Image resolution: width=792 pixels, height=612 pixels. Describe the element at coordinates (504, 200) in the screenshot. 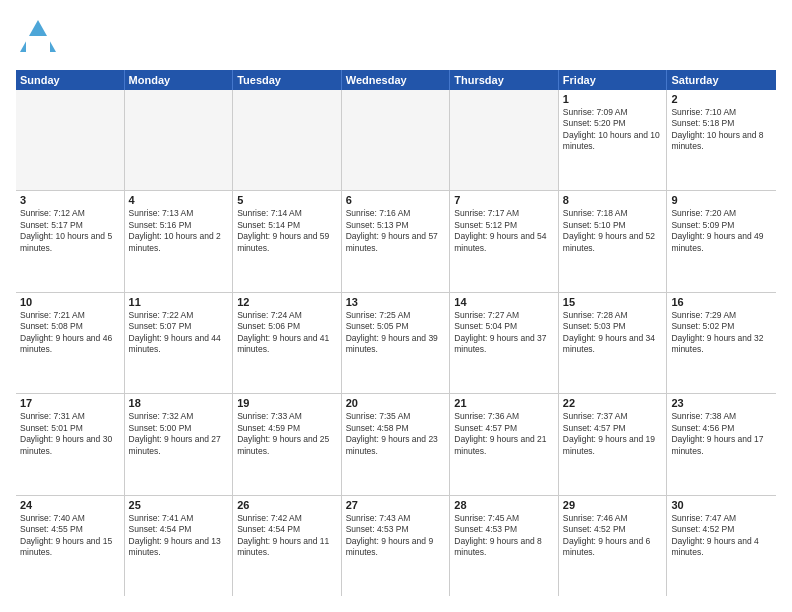

I see `day-number: 7` at that location.